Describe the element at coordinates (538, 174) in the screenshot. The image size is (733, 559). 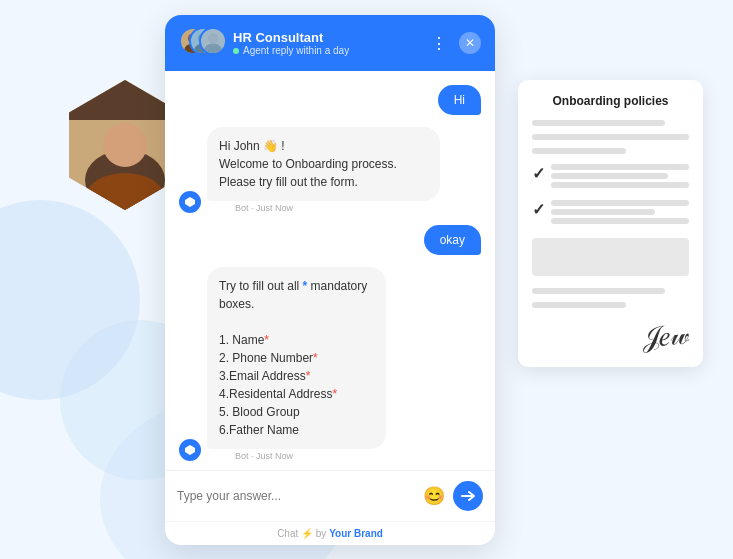
I see `checkmark-1: ✓` at that location.